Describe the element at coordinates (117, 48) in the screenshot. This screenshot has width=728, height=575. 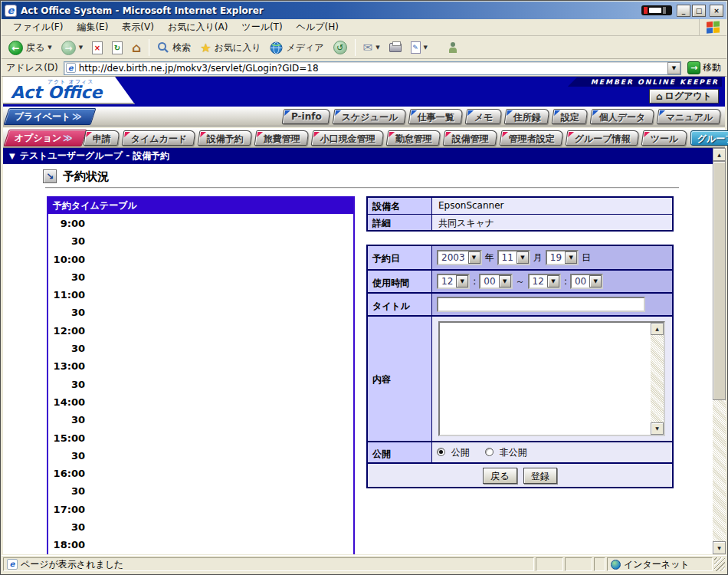
I see `refresh-button: ↻` at that location.